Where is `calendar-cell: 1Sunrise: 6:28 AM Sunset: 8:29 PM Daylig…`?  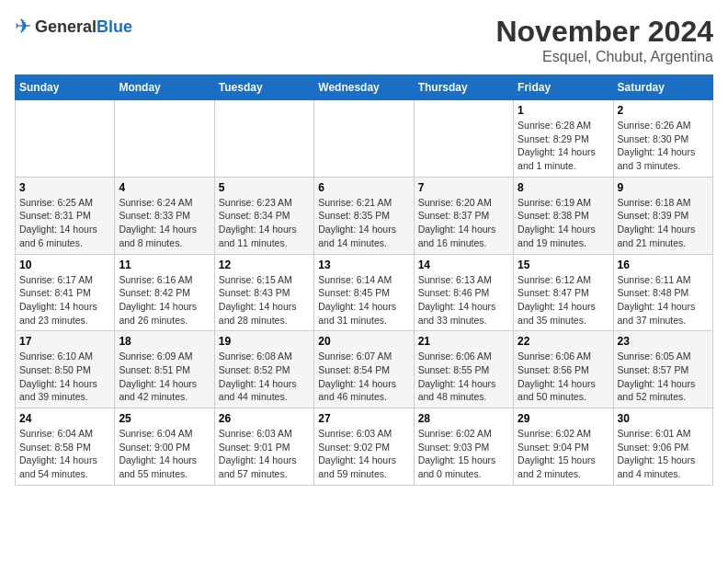 calendar-cell: 1Sunrise: 6:28 AM Sunset: 8:29 PM Daylig… is located at coordinates (563, 139).